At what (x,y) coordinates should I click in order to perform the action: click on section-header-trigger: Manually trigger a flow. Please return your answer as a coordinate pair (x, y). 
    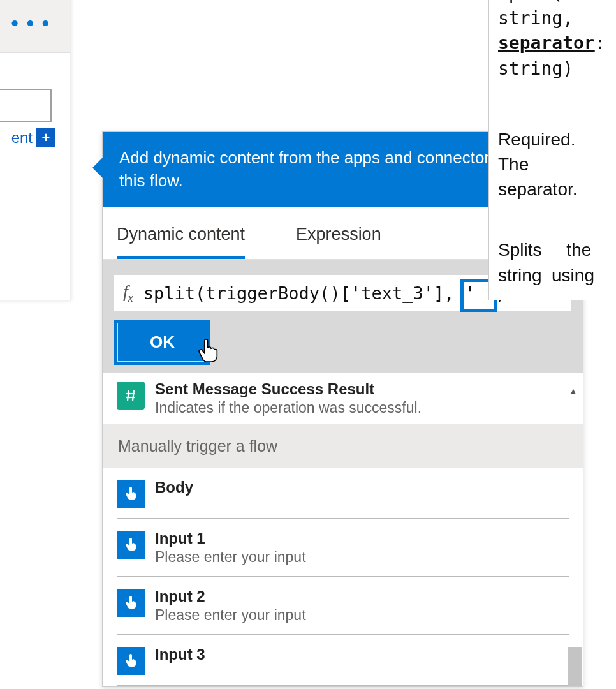
    Looking at the image, I should click on (343, 447).